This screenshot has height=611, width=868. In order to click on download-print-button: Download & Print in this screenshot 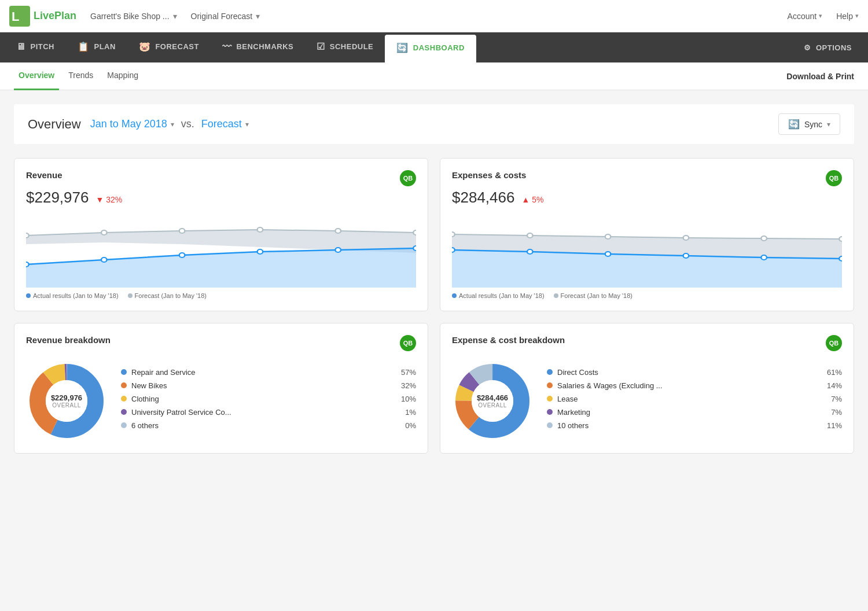, I will do `click(821, 76)`.